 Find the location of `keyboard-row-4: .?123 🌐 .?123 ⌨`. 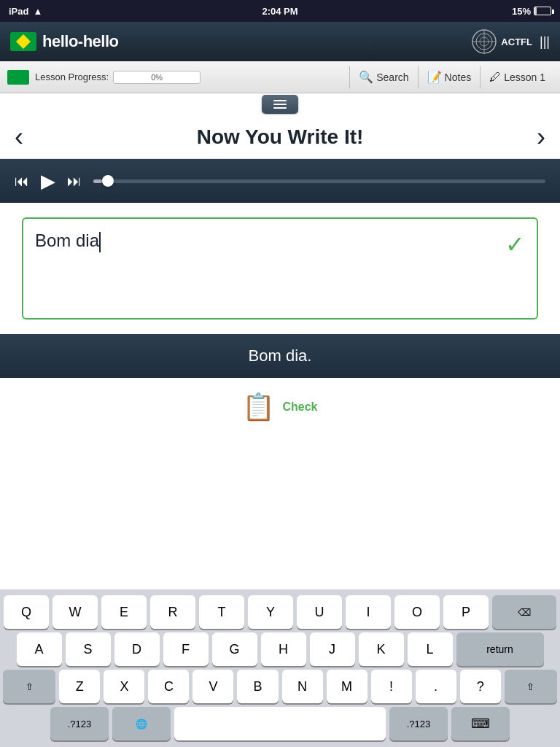

keyboard-row-4: .?123 🌐 .?123 ⌨ is located at coordinates (280, 724).